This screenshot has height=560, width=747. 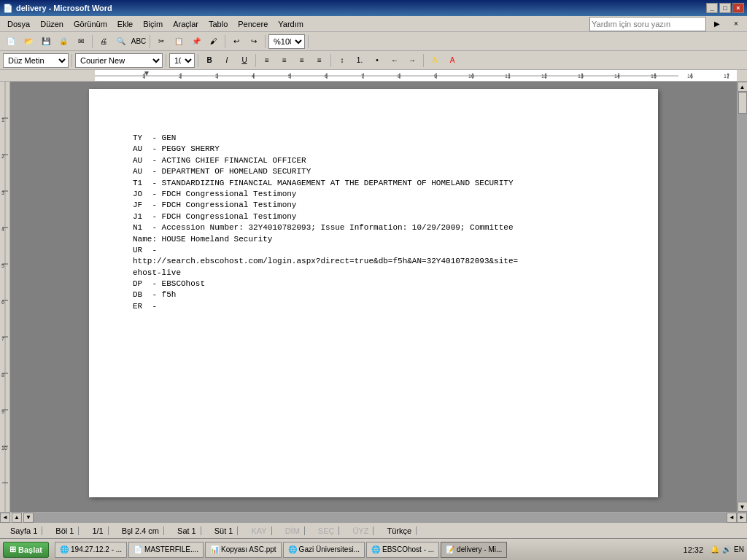 What do you see at coordinates (17, 518) in the screenshot?
I see `page-up-button: ▲` at bounding box center [17, 518].